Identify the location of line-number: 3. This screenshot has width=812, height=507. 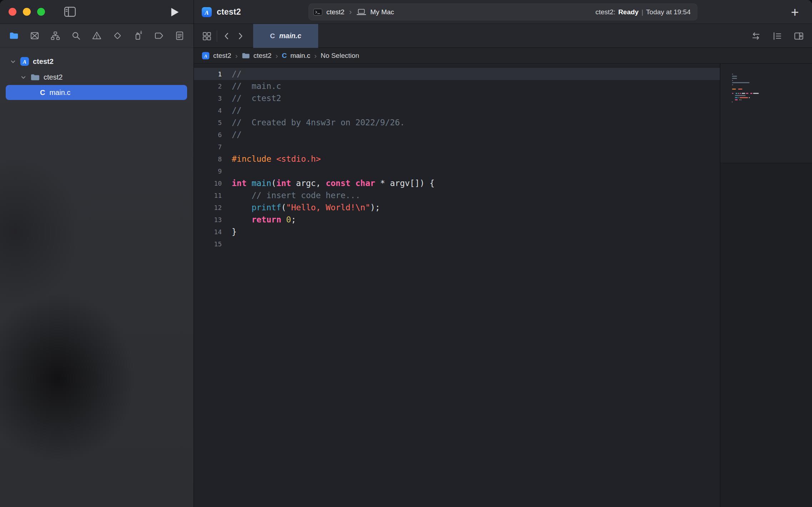
(208, 99).